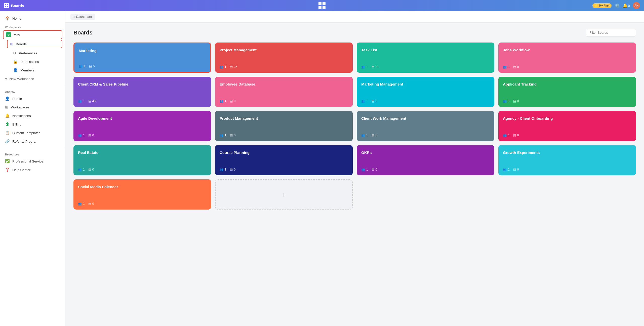  I want to click on sidebar-item-boards: ⊞ Boards, so click(35, 44).